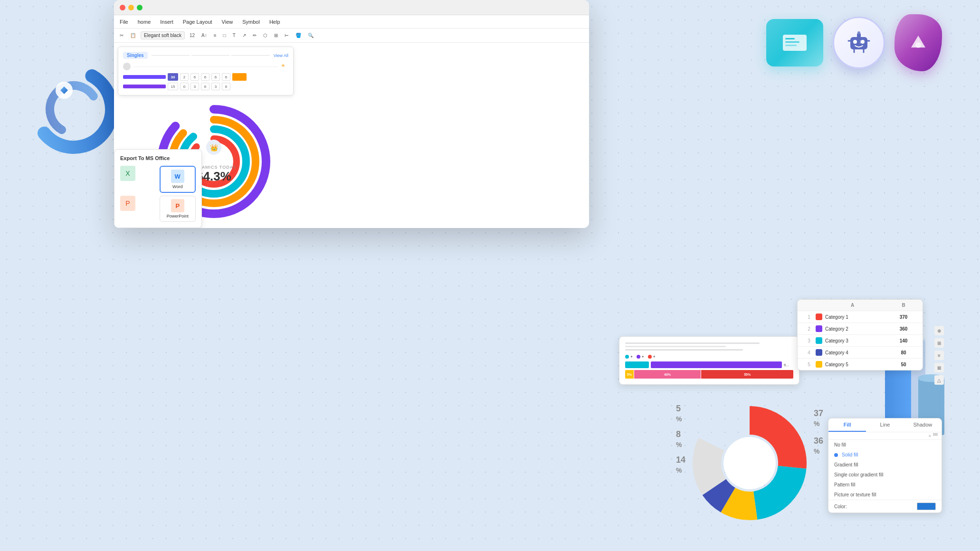 This screenshot has height=551, width=980. I want to click on bar-chart-panel: ● ● ● 6... 5% 40% 55%, so click(709, 361).